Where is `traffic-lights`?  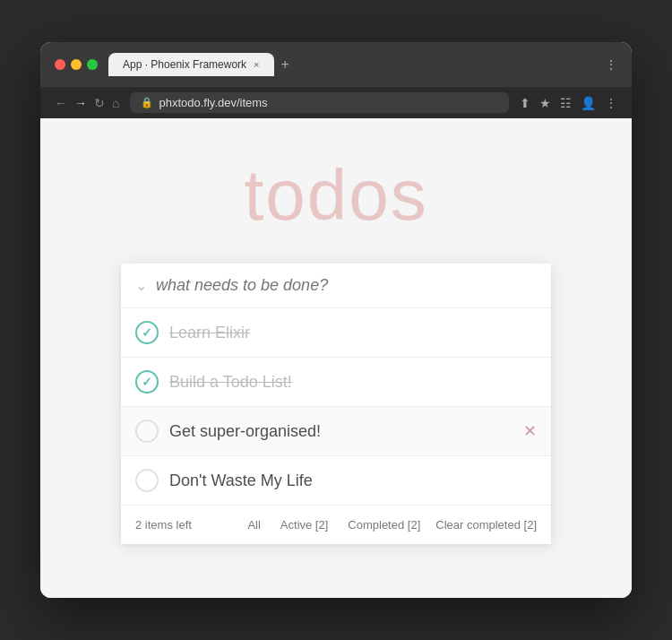
traffic-lights is located at coordinates (76, 65).